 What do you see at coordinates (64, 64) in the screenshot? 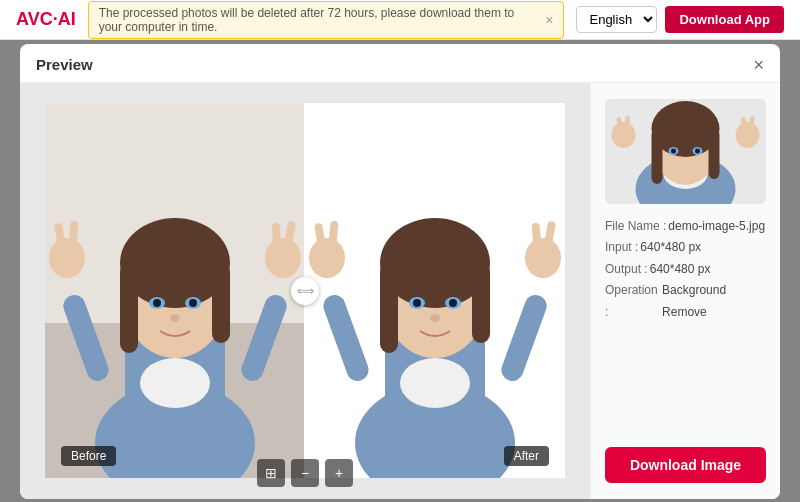
I see `modal-title: Preview` at bounding box center [64, 64].